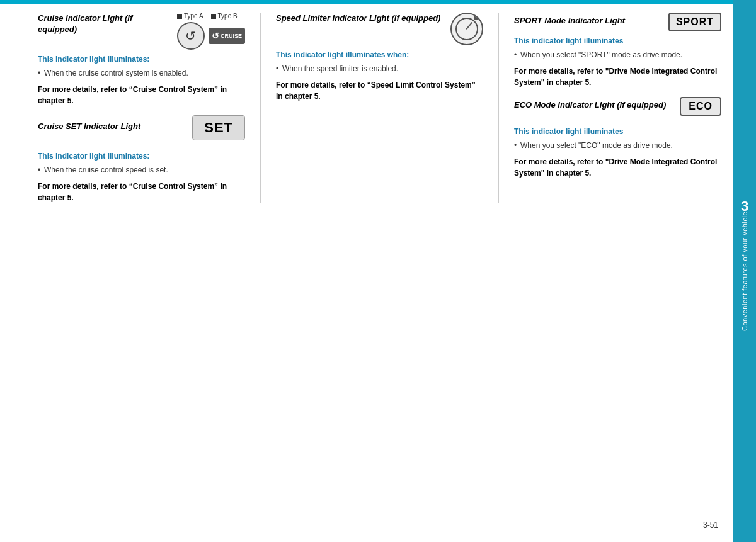 The width and height of the screenshot is (756, 542). I want to click on speed-more-details: For more details, refer to “Speed Limit …, so click(379, 91).